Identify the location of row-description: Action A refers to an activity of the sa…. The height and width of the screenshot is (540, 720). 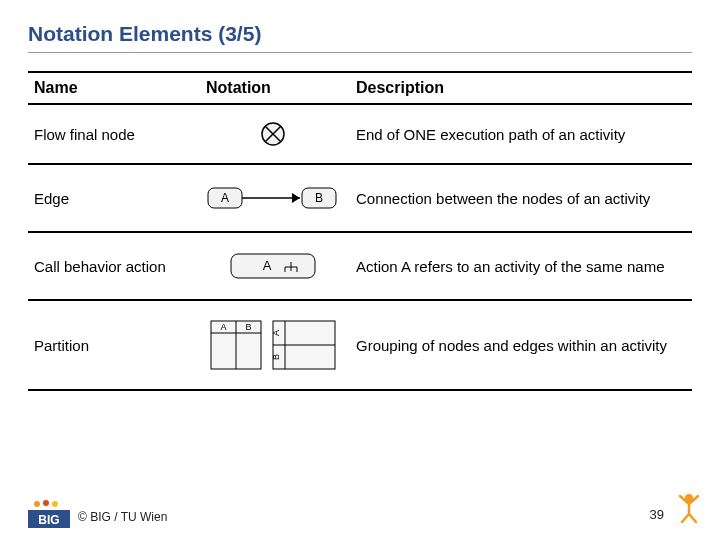
(521, 266).